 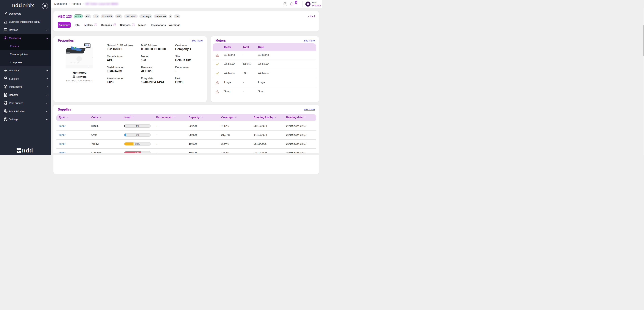 I want to click on svg-text: ABC LaserJet Managed 123, so click(x=75, y=63).